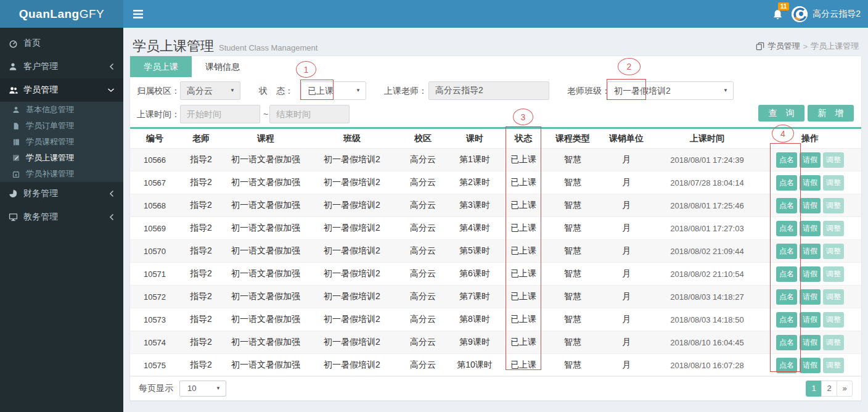  I want to click on sidebar-item-customers: 客户管理, so click(62, 67).